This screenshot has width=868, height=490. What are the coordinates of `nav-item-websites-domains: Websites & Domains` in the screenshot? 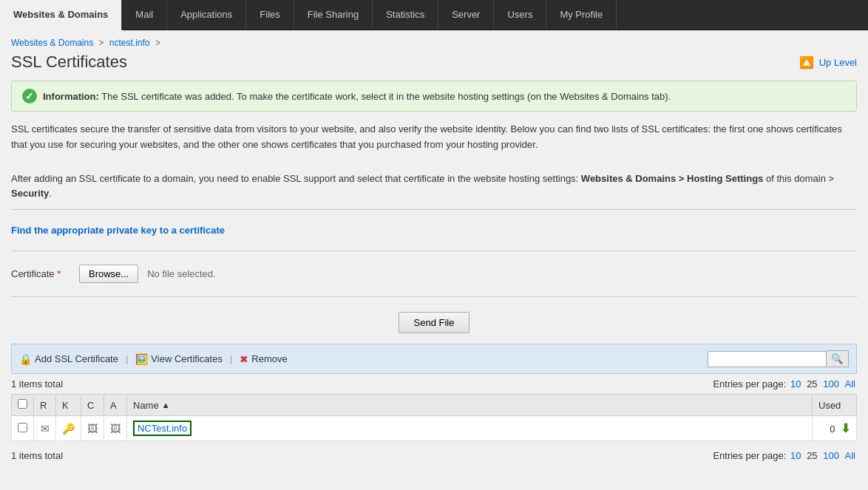 It's located at (61, 15).